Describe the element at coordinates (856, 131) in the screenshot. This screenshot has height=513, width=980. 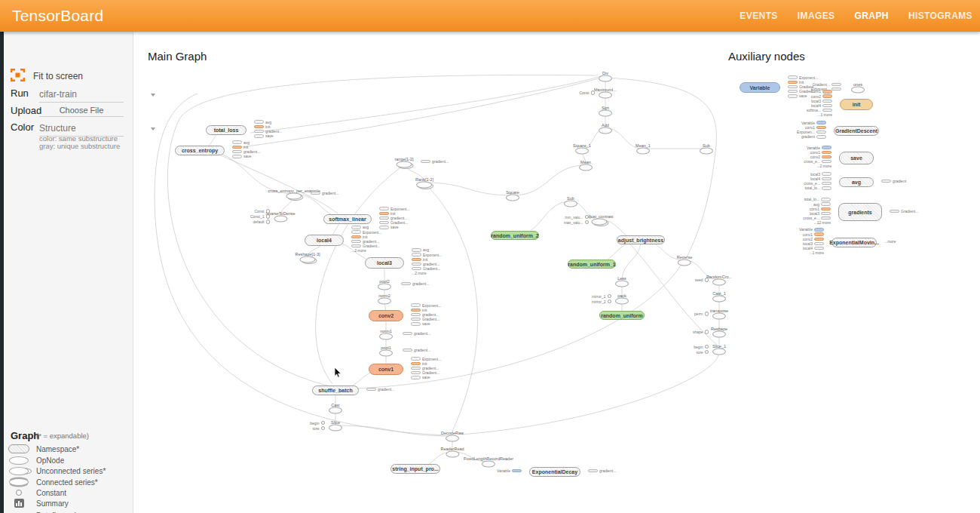
I see `graph-node-gradient_descent: GradientDescent` at that location.